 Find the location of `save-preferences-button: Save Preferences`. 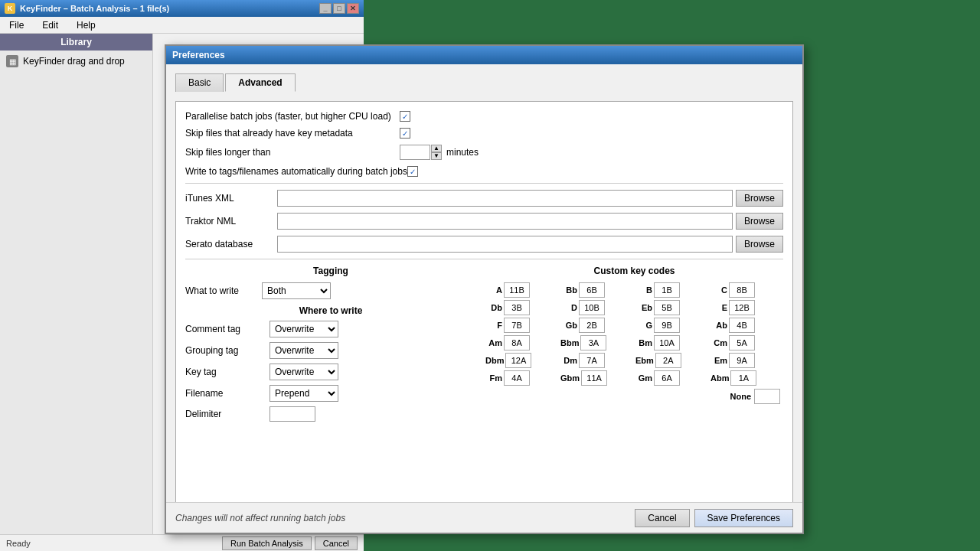

save-preferences-button: Save Preferences is located at coordinates (744, 518).